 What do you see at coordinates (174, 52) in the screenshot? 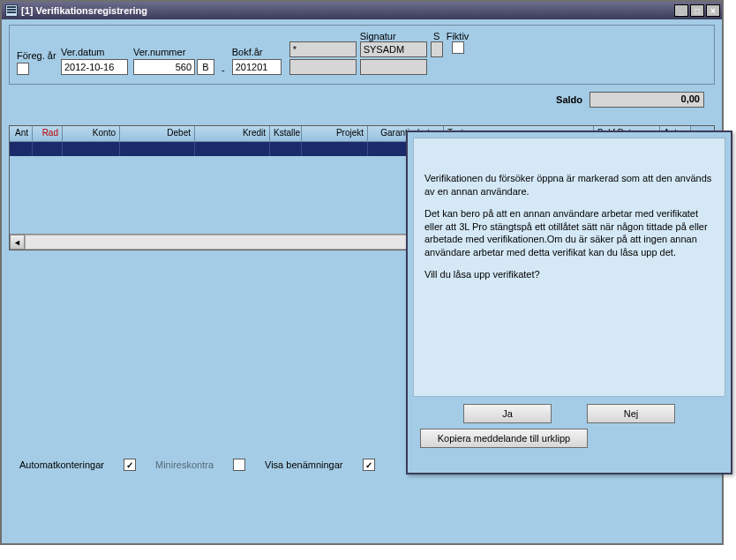
I see `vernummer-label: Ver.nummer` at bounding box center [174, 52].